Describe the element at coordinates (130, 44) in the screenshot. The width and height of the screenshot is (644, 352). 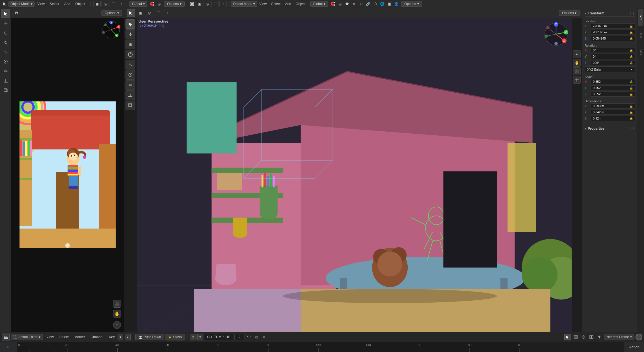
I see `center-move-btn: ⊕` at that location.